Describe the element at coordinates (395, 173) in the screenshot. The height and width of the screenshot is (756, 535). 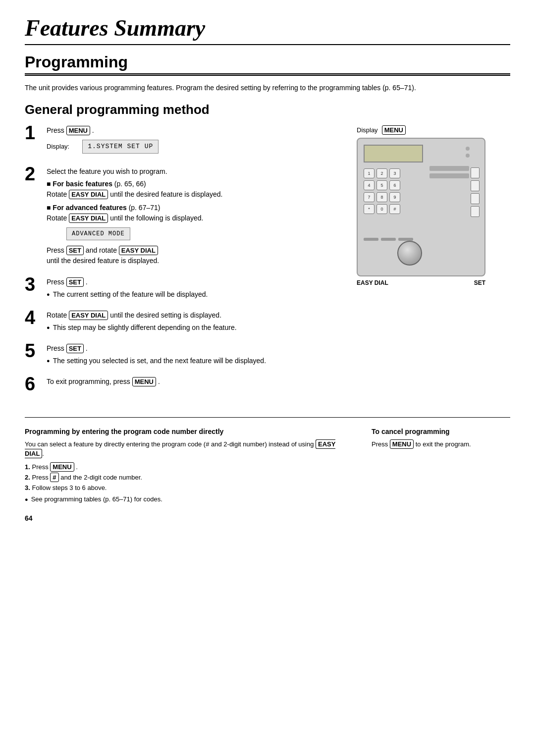
I see `key-3: 3` at that location.